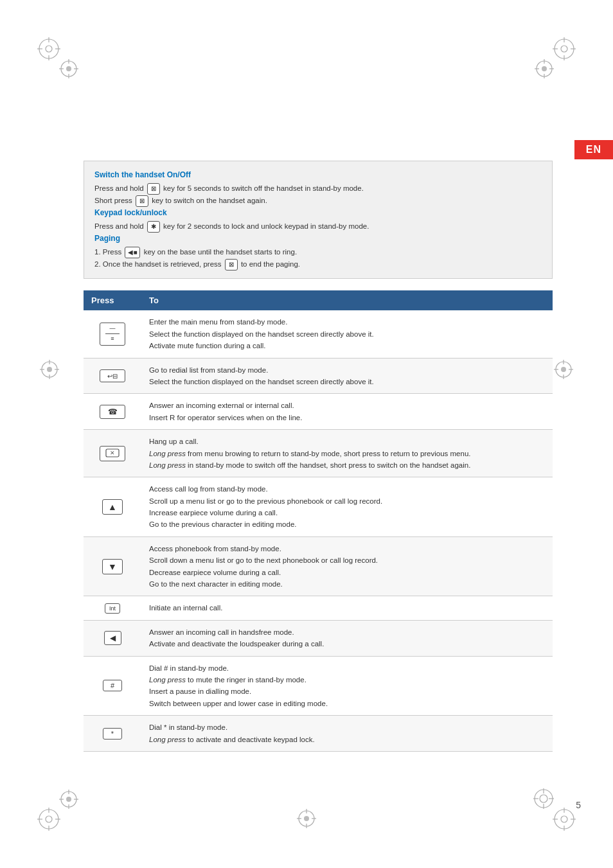 The height and width of the screenshot is (868, 613). What do you see at coordinates (347, 301) in the screenshot?
I see `col-to: To` at bounding box center [347, 301].